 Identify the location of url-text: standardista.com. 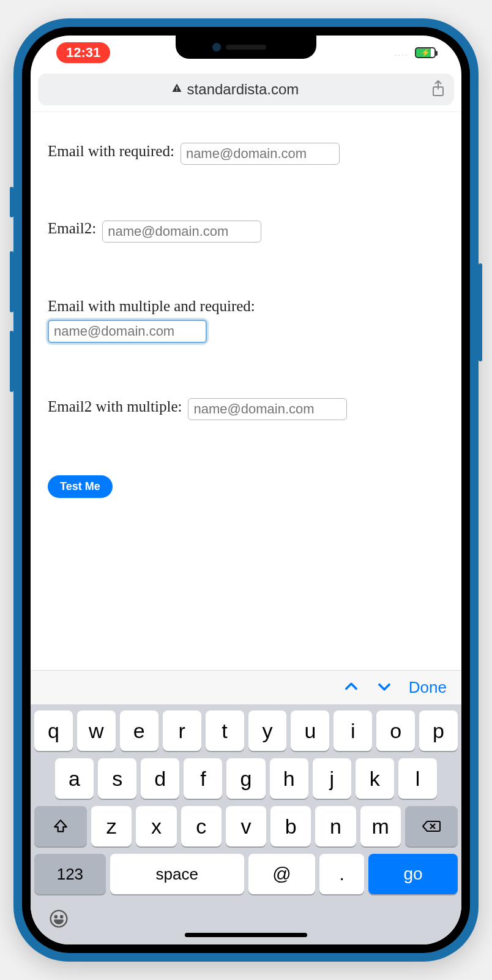
(244, 89).